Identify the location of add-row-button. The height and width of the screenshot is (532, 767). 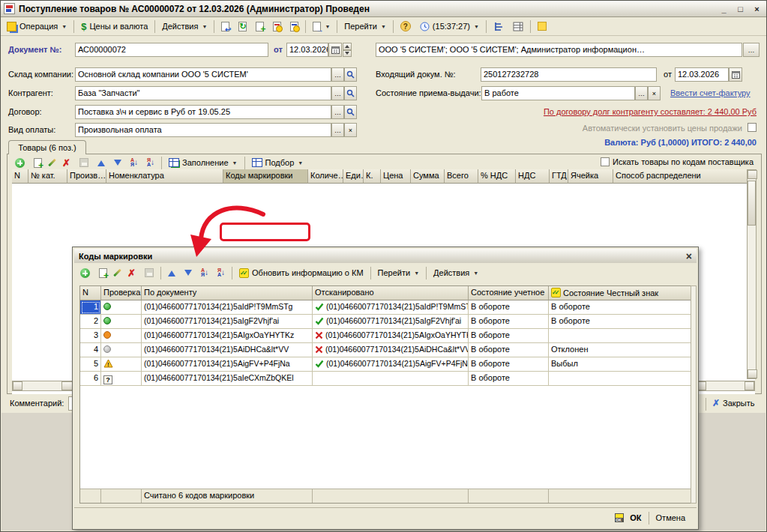
(19, 163).